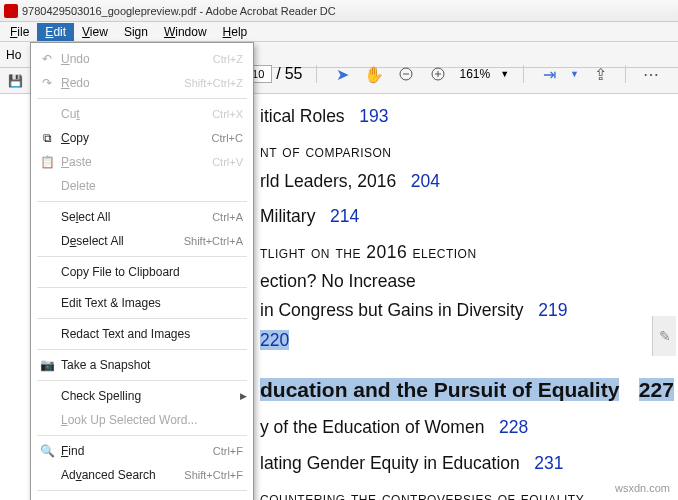  I want to click on menu-protection: Protection▶, so click(142, 497).